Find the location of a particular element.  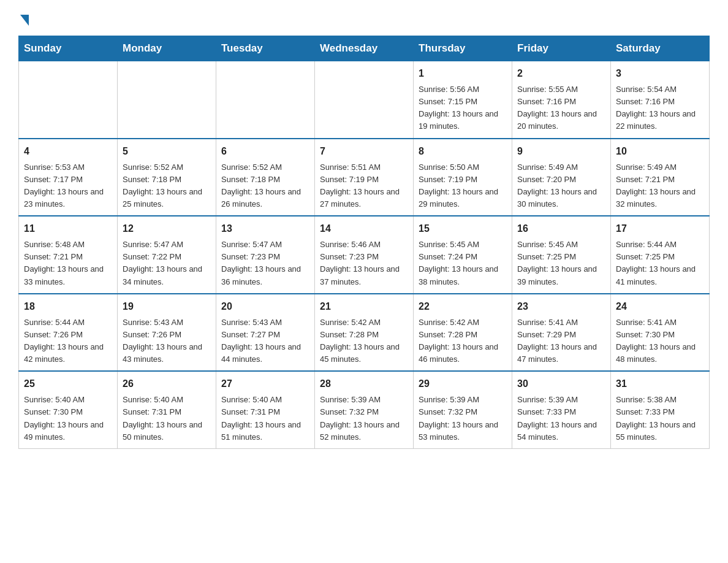

day-info: Sunrise: 5:44 AM Sunset: 7:25 PM Dayligh… is located at coordinates (660, 264).